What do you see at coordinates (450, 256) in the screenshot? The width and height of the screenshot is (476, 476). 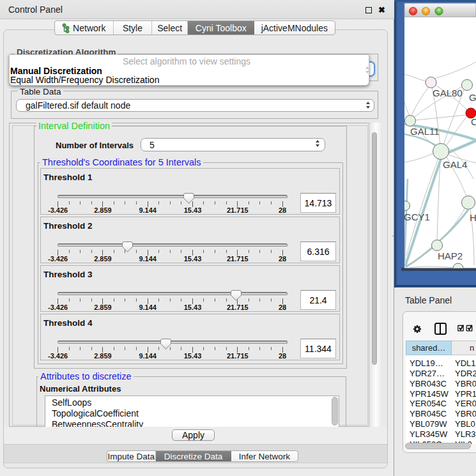 I see `svg-text: HAP2` at bounding box center [450, 256].